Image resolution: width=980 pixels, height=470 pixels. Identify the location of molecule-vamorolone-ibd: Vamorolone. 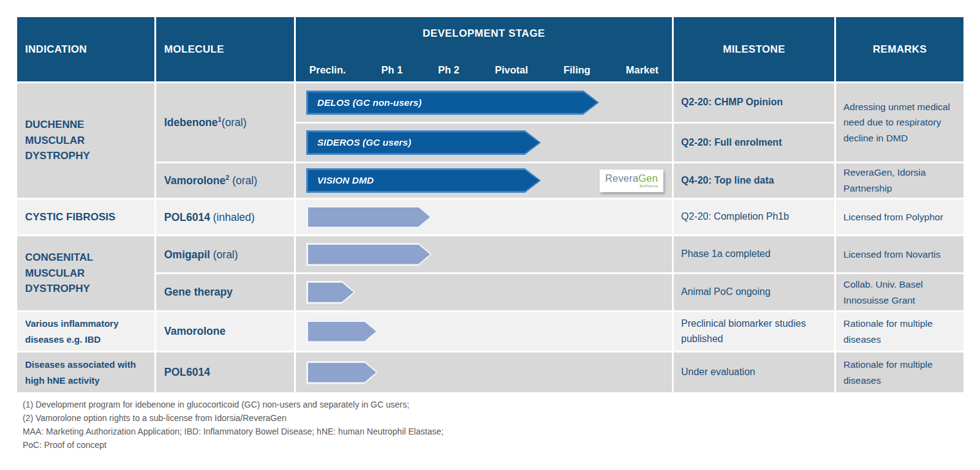
(225, 332).